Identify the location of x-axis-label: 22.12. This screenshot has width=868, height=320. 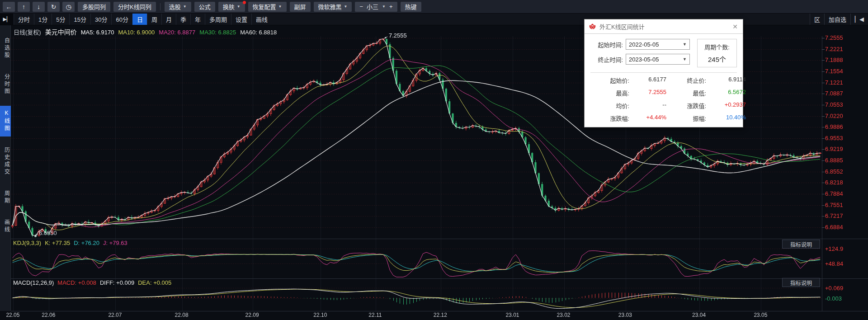
(440, 315).